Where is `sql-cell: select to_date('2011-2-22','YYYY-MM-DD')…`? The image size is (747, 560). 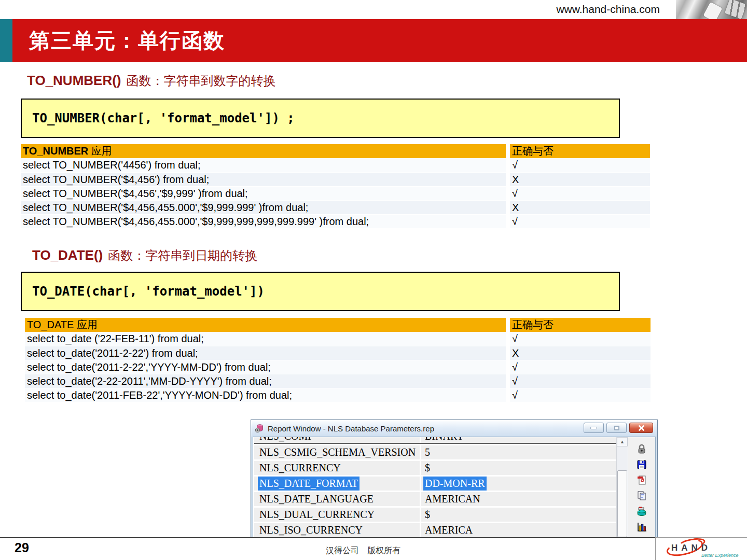
sql-cell: select to_date('2011-2-22','YYYY-MM-DD')… is located at coordinates (266, 367).